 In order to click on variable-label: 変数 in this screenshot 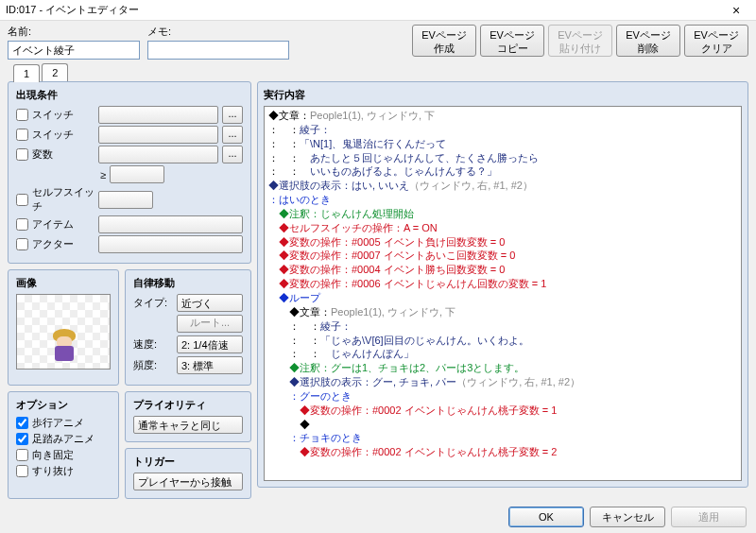, I will do `click(63, 155)`.